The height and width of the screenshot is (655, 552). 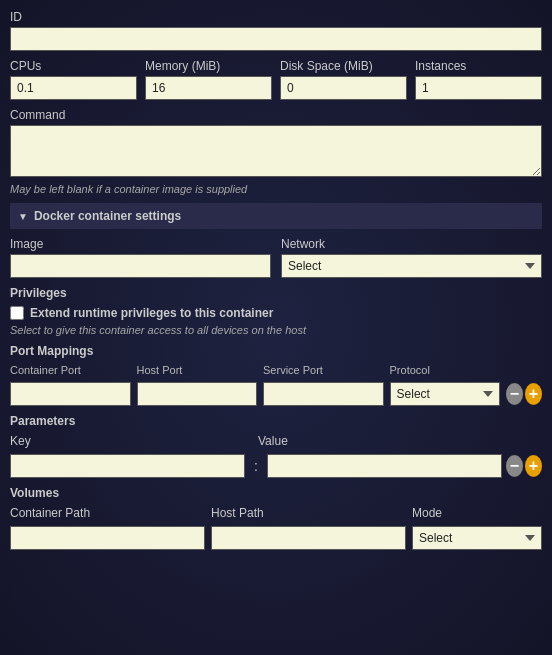 I want to click on port-inputs-row: Select tcp udp − +, so click(x=276, y=394).